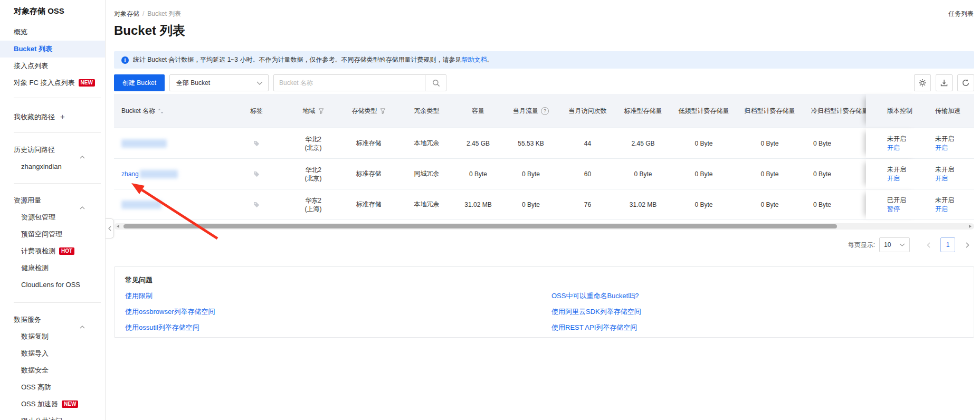  What do you see at coordinates (897, 139) in the screenshot?
I see `versioning-status: 未开启` at bounding box center [897, 139].